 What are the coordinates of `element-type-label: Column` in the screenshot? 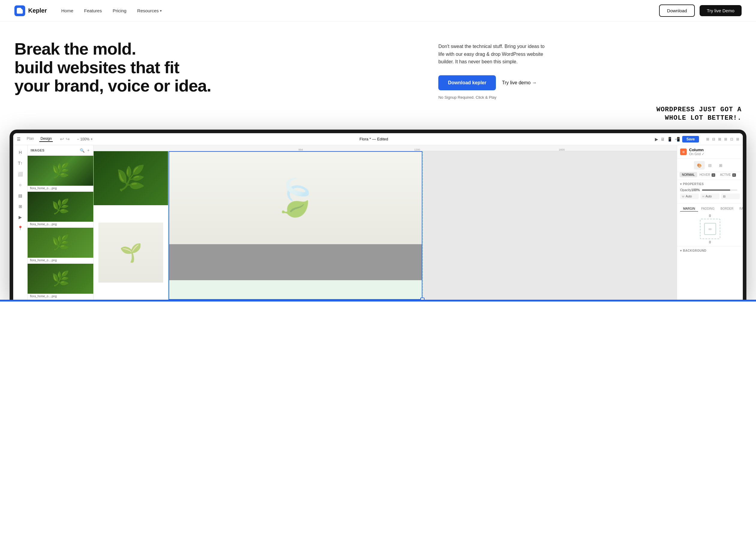 It's located at (697, 150).